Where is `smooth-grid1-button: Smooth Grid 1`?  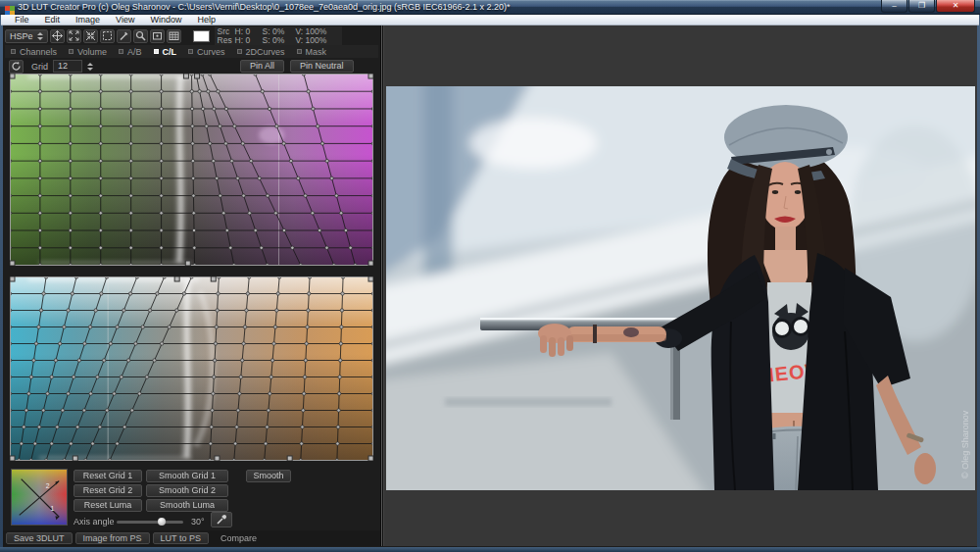
smooth-grid1-button: Smooth Grid 1 is located at coordinates (187, 477).